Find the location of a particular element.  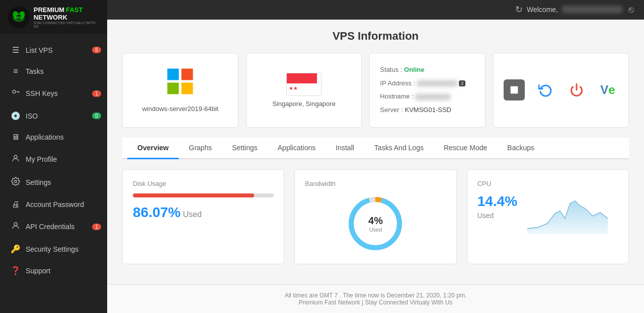

tab-backups: Backups is located at coordinates (521, 149).